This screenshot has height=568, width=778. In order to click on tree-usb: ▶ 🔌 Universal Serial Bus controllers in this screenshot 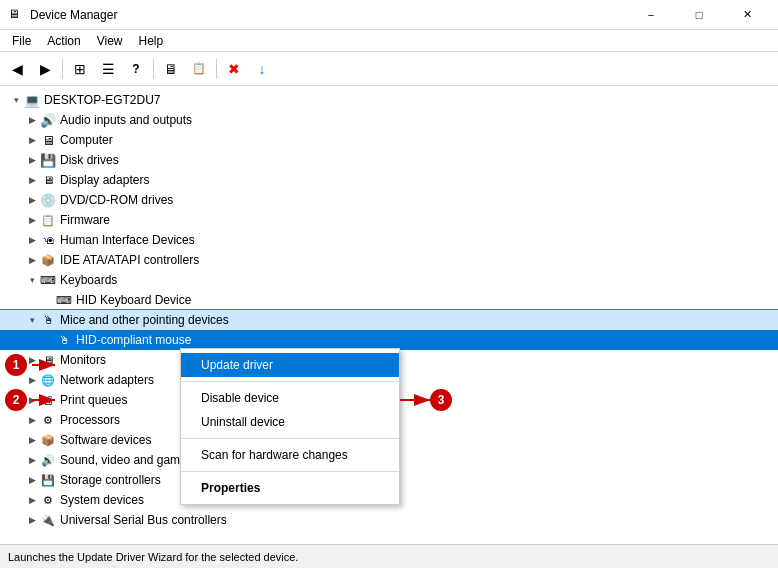, I will do `click(389, 520)`.